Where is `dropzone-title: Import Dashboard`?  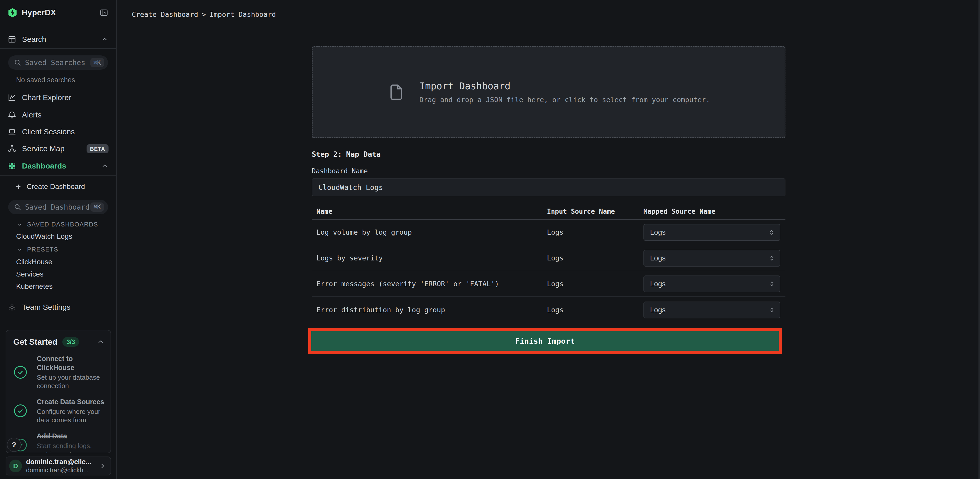 dropzone-title: Import Dashboard is located at coordinates (565, 86).